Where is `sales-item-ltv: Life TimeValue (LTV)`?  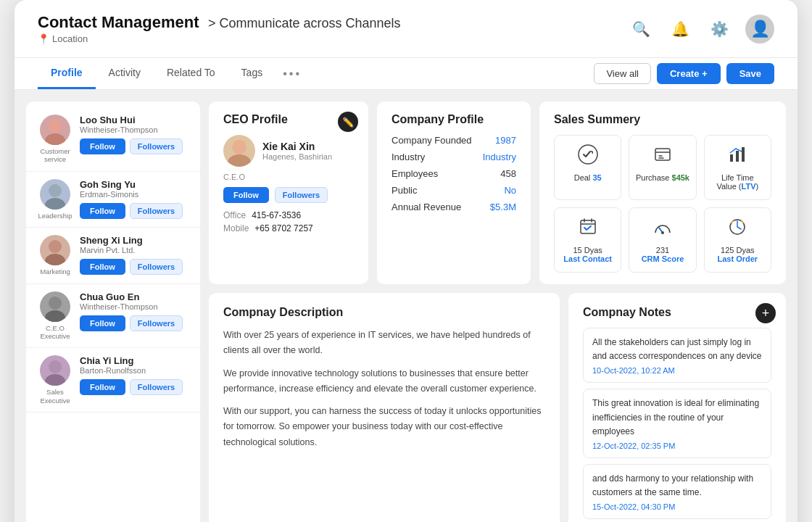
sales-item-ltv: Life TimeValue (LTV) is located at coordinates (738, 167).